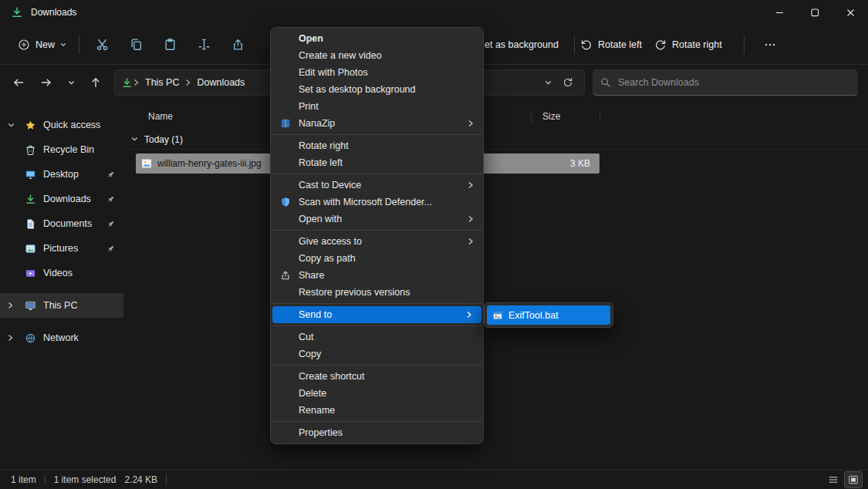 The width and height of the screenshot is (868, 489). What do you see at coordinates (377, 354) in the screenshot?
I see `menu-item-copy: Copy` at bounding box center [377, 354].